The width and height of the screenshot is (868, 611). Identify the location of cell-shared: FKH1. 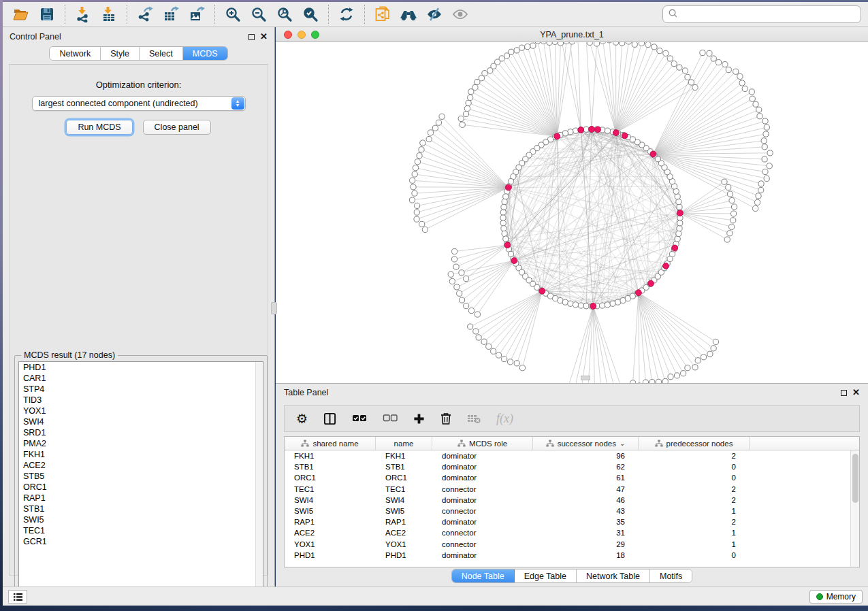
(330, 456).